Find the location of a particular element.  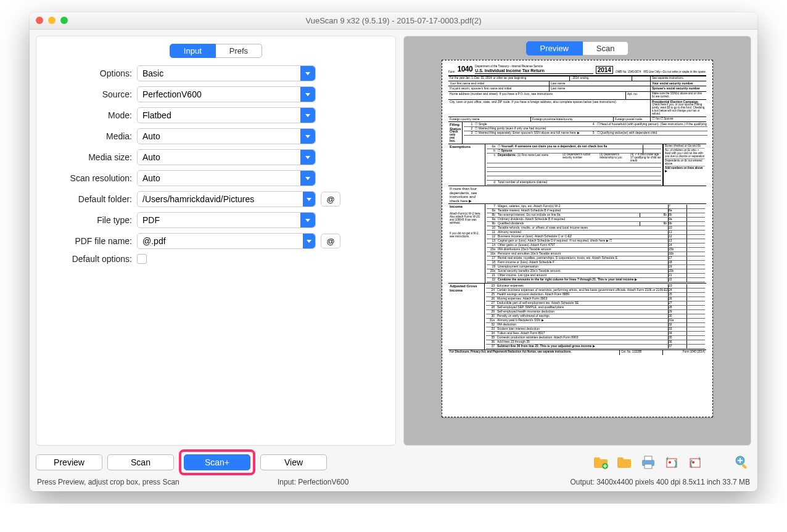

row-mediasize: Media size:Auto is located at coordinates (216, 157).